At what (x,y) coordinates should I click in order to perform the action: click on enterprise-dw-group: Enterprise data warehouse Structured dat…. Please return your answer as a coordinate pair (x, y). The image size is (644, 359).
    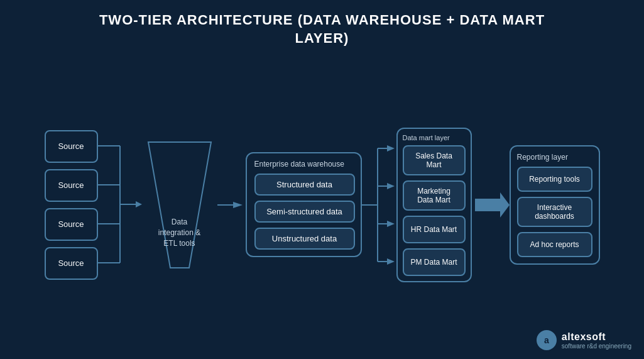
    Looking at the image, I should click on (304, 205).